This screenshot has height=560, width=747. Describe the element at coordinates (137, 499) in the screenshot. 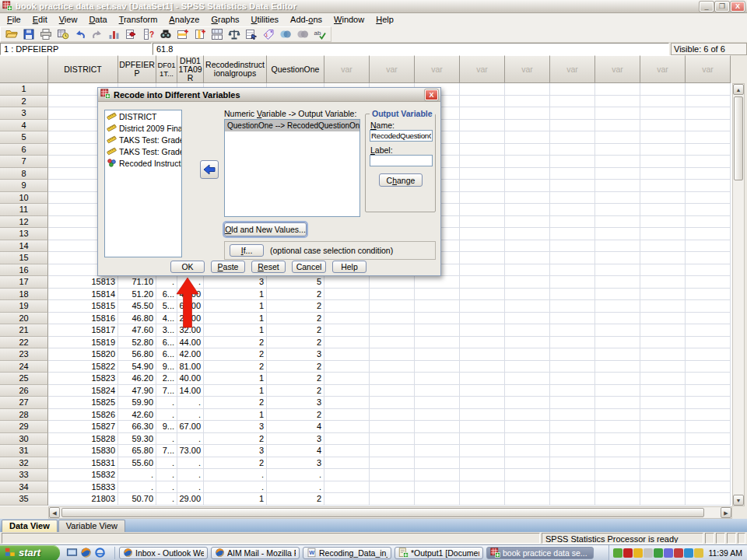

I see `grid-cell: 50.70` at that location.